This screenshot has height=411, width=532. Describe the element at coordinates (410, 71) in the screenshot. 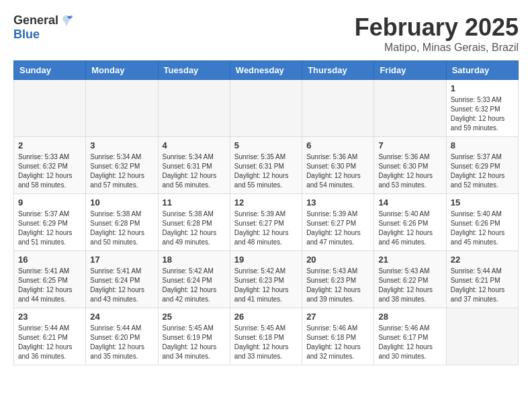

I see `header-friday: Friday` at that location.